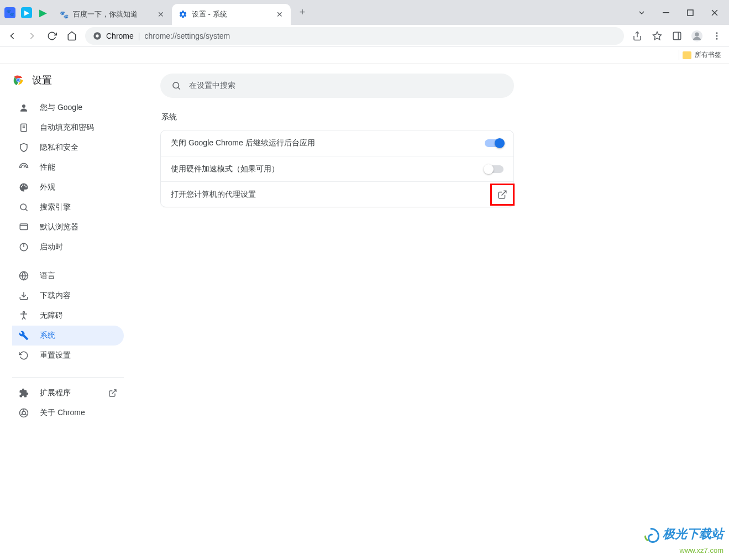 The image size is (729, 560). Describe the element at coordinates (337, 169) in the screenshot. I see `row-hardware-accel: 使用硬件加速模式（如果可用）` at that location.